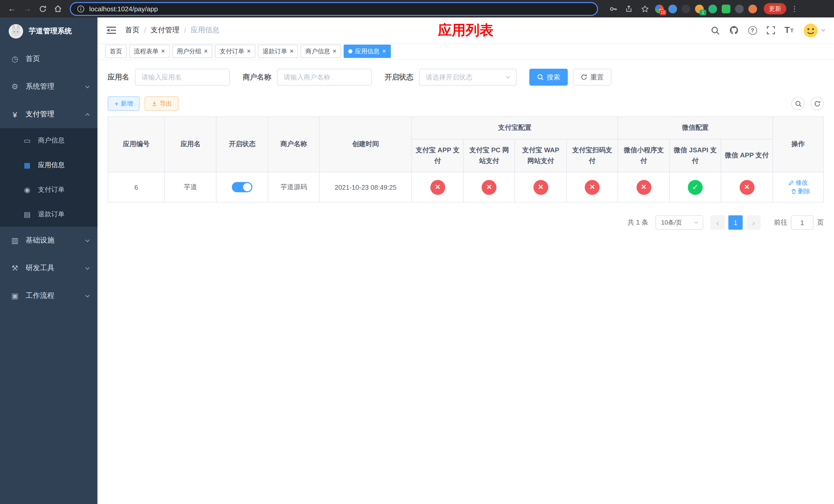 The width and height of the screenshot is (834, 504). What do you see at coordinates (242, 187) in the screenshot?
I see `status-toggle` at bounding box center [242, 187].